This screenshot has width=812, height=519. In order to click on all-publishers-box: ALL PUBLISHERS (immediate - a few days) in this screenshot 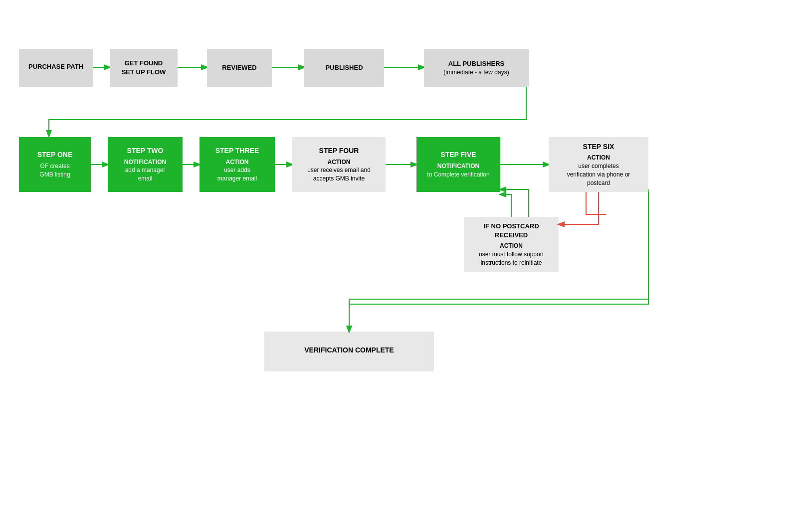, I will do `click(476, 68)`.